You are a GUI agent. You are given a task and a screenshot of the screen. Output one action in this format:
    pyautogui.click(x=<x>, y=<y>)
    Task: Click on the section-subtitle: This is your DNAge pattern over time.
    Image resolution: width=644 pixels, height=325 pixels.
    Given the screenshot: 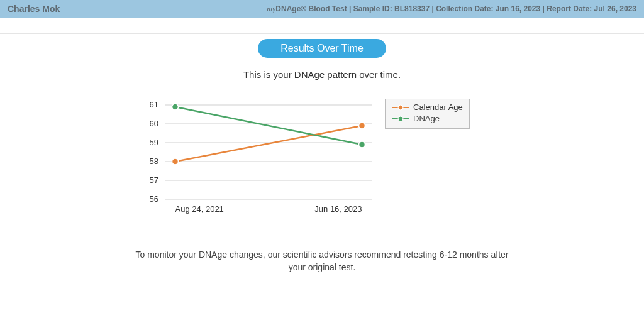 What is the action you would take?
    pyautogui.click(x=322, y=74)
    